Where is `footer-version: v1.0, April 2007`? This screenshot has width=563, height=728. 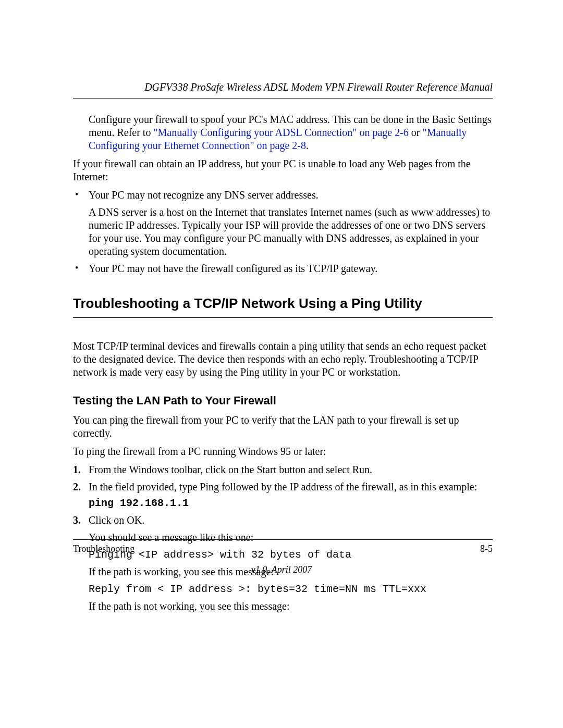
footer-version: v1.0, April 2007 is located at coordinates (282, 570).